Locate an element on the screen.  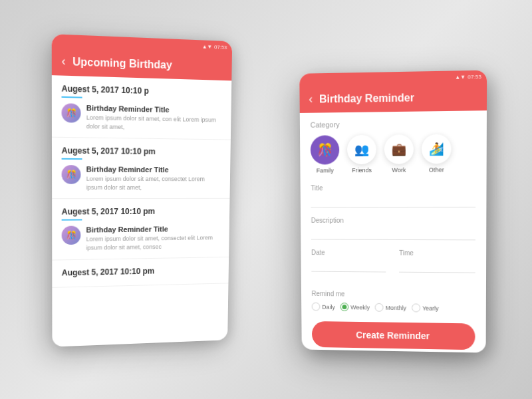
time-input-line is located at coordinates (438, 266).